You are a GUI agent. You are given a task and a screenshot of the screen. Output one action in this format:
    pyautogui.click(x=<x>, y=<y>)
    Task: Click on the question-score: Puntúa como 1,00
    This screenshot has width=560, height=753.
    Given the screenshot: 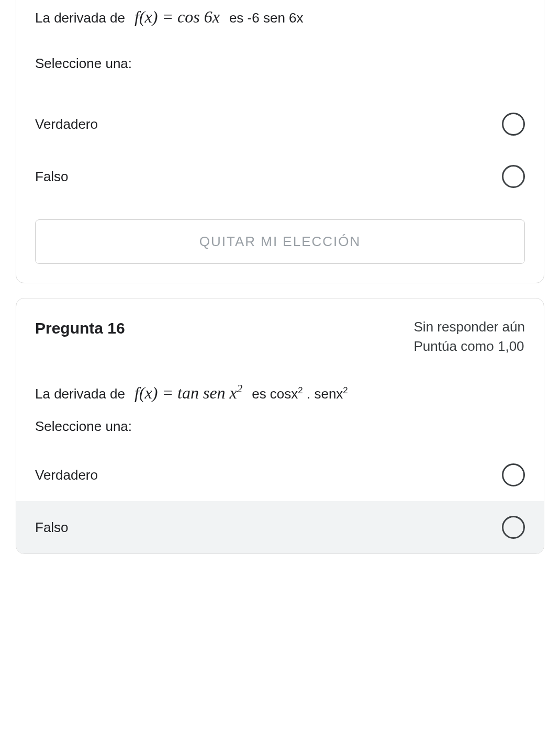 What is the action you would take?
    pyautogui.click(x=469, y=346)
    